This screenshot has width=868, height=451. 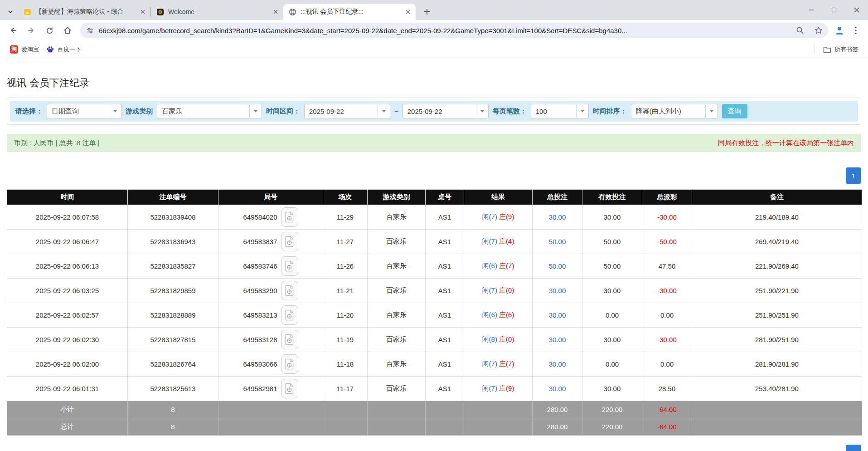 I want to click on tab-welcome: Welcome, so click(x=217, y=12).